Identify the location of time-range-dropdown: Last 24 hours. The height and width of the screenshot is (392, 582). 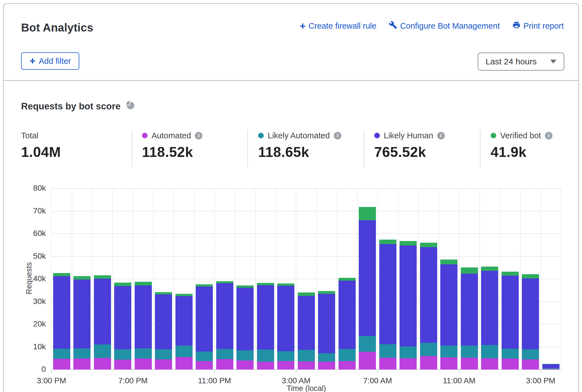
(521, 62).